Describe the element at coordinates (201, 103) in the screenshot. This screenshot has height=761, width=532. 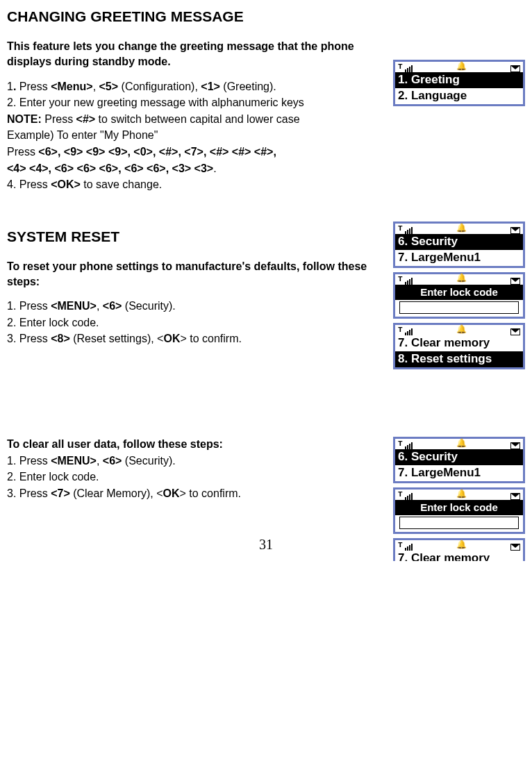
I see `step-2: 2. Enter your new greeting message with …` at that location.